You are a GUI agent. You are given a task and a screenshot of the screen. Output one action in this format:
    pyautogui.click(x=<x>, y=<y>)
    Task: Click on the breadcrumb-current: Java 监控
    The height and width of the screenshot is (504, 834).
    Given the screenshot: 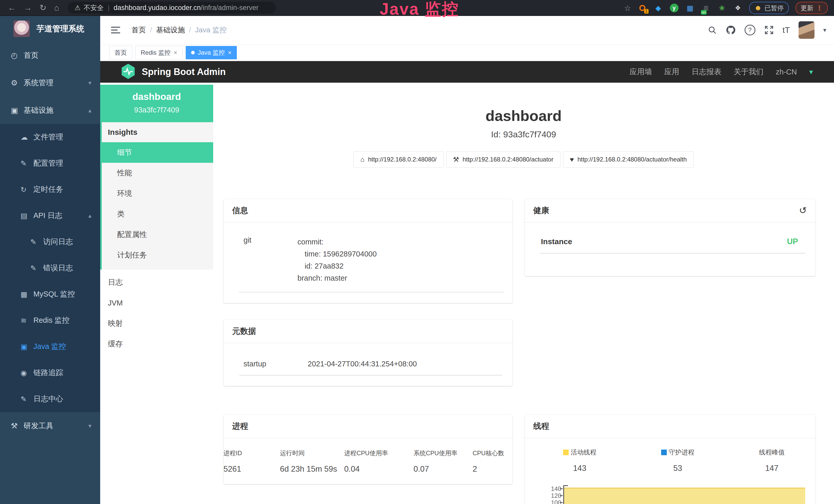 What is the action you would take?
    pyautogui.click(x=211, y=30)
    